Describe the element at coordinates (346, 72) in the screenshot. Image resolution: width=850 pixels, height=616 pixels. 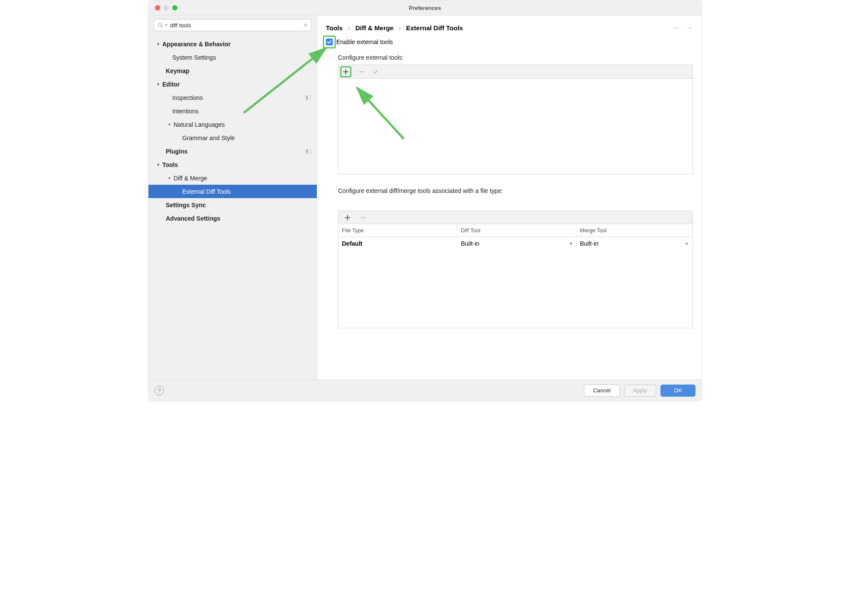
I see `add-tool-button` at that location.